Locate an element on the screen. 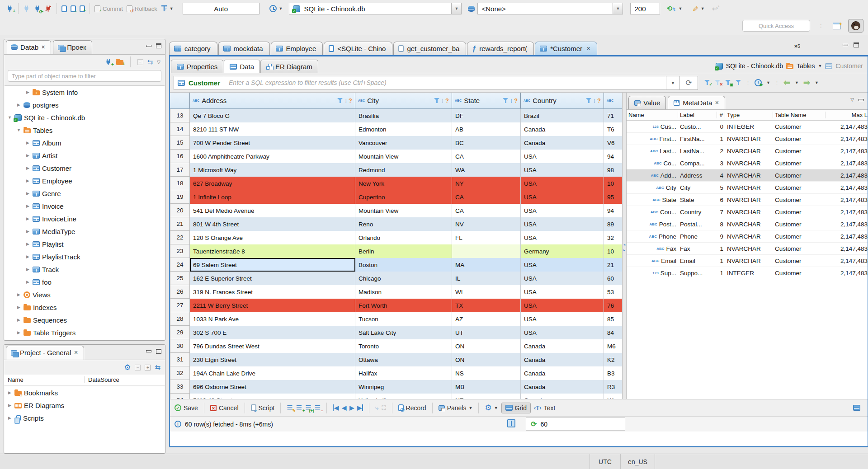 The width and height of the screenshot is (868, 469). metadata-row: ABC Cou... Country 7 NVARCHAR Customer 2… is located at coordinates (747, 212).